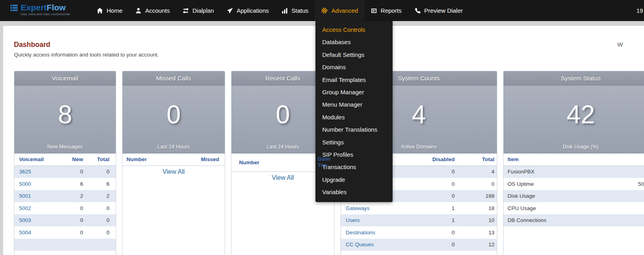 The height and width of the screenshot is (255, 644). I want to click on nav-item-applications: Applications, so click(248, 10).